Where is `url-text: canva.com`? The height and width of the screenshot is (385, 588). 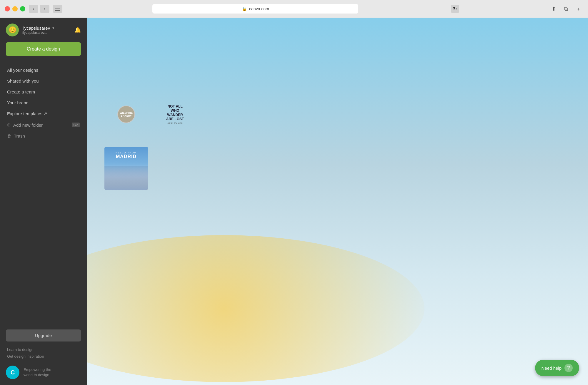 url-text: canva.com is located at coordinates (259, 9).